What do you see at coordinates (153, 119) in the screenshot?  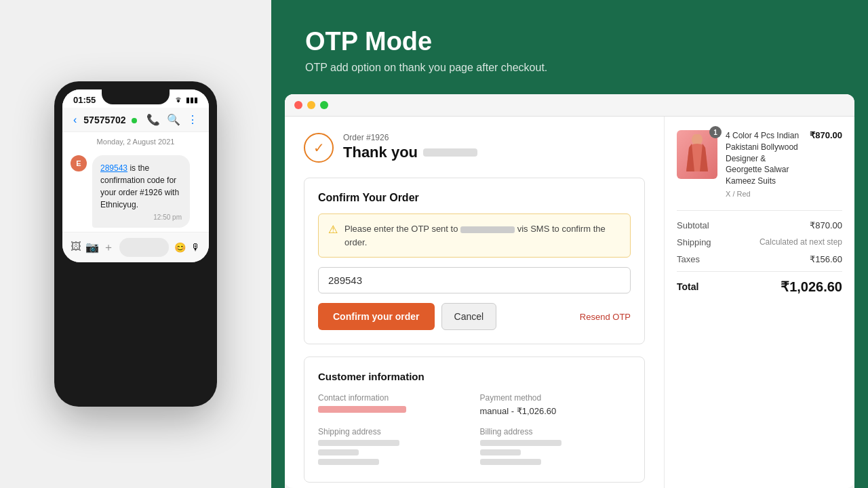 I see `call-icon: 📞` at bounding box center [153, 119].